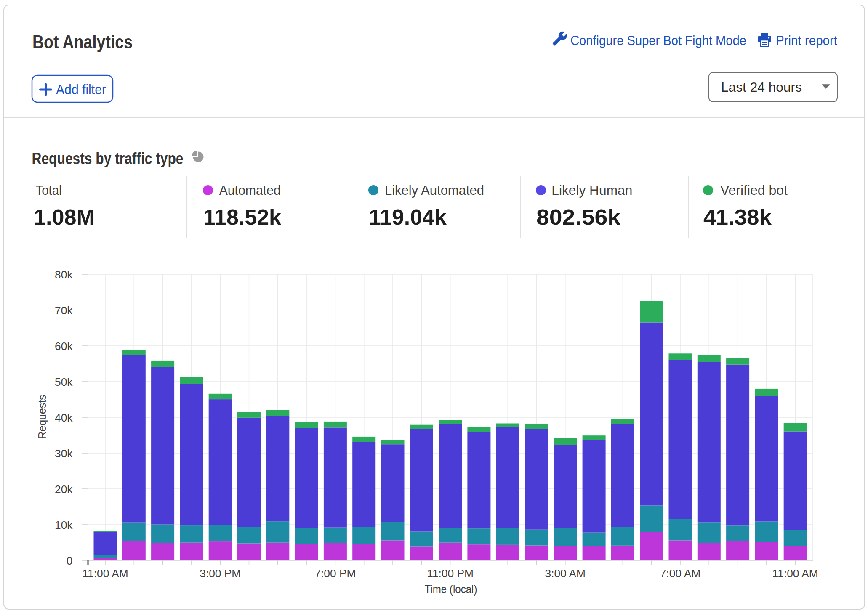 The height and width of the screenshot is (610, 868). I want to click on svg-text: 11:00 PM, so click(450, 573).